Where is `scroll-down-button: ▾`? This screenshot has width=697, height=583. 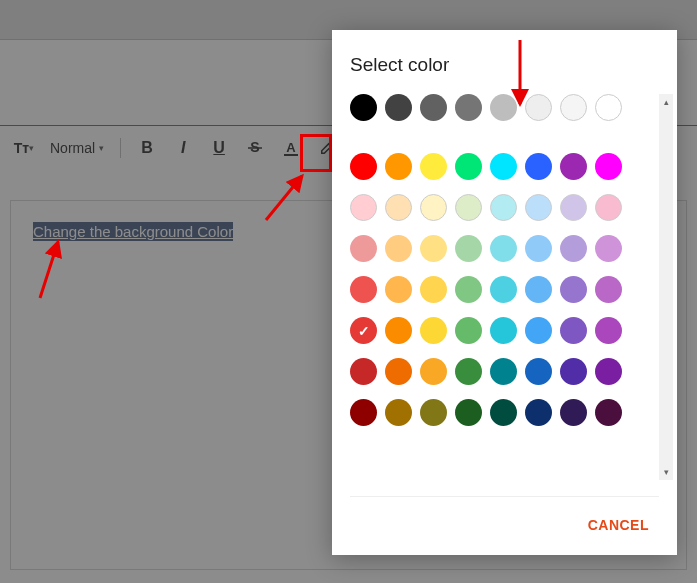 scroll-down-button: ▾ is located at coordinates (666, 472).